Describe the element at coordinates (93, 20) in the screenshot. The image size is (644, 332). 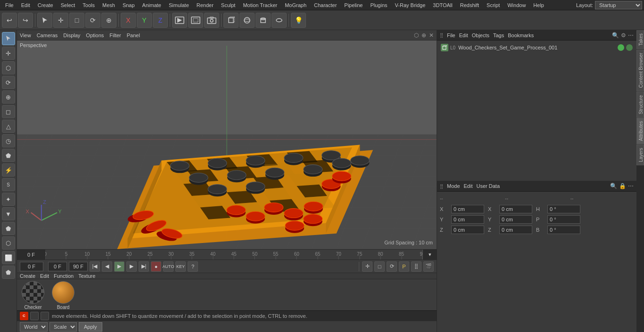
I see `rotate-tool-button: ⟳` at that location.